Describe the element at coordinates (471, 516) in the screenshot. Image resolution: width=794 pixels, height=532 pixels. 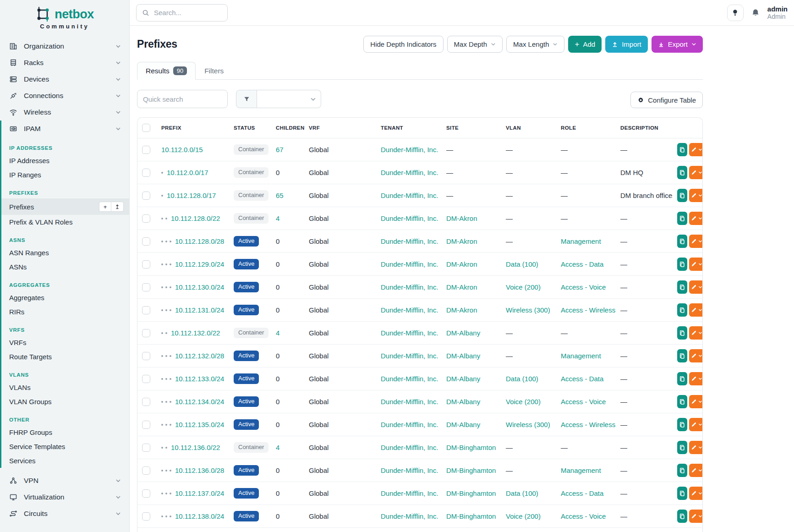
I see `site-value: DM-Binghamton` at that location.